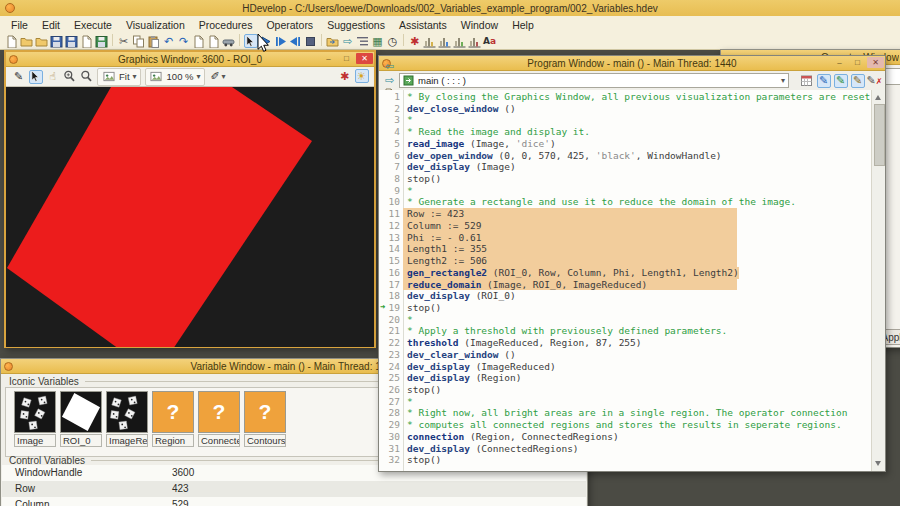  What do you see at coordinates (57, 41) in the screenshot?
I see `save-icon` at bounding box center [57, 41].